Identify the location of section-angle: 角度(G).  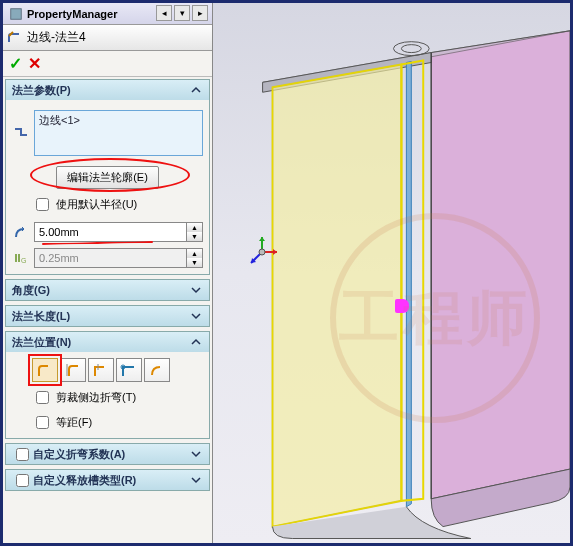
(108, 290).